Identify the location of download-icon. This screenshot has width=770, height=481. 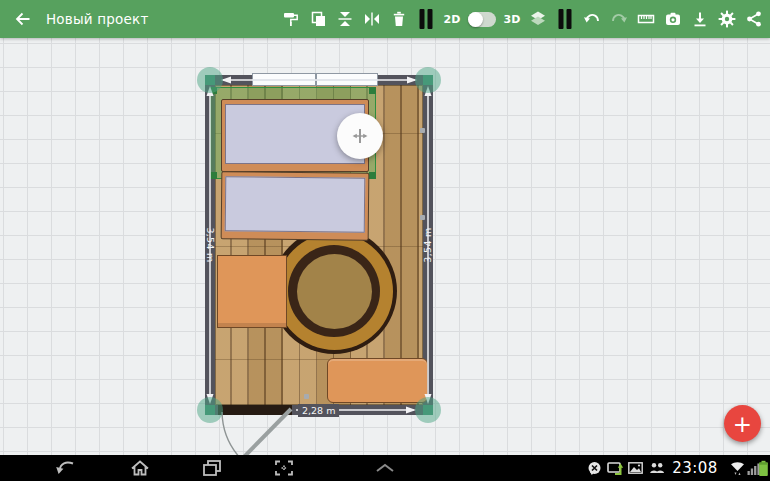
(700, 19).